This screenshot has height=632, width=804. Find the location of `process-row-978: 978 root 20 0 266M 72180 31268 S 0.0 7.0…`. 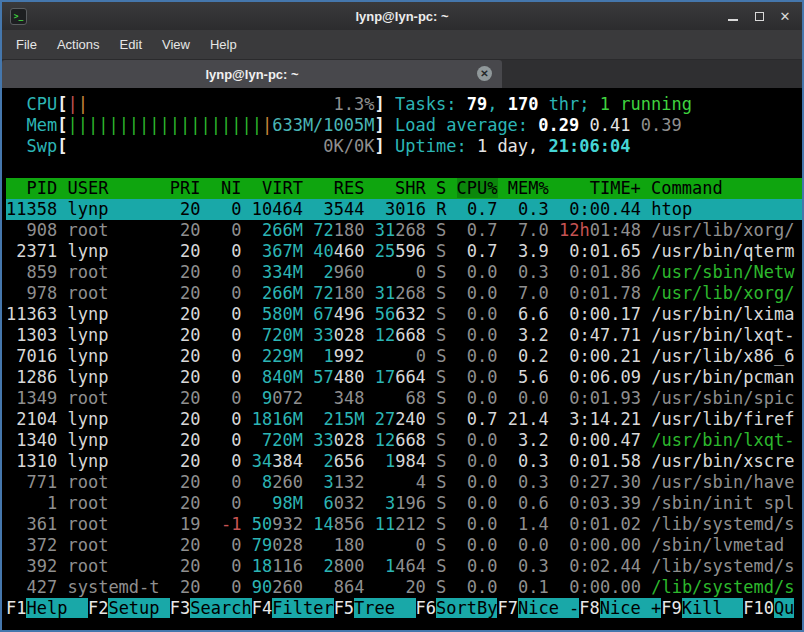

process-row-978: 978 root 20 0 266M 72180 31268 S 0.0 7.0… is located at coordinates (404, 294).